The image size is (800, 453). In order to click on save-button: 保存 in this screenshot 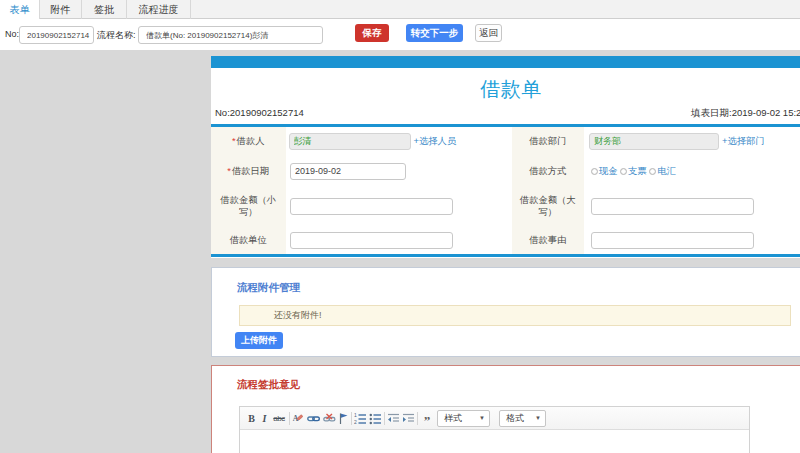, I will do `click(372, 33)`.